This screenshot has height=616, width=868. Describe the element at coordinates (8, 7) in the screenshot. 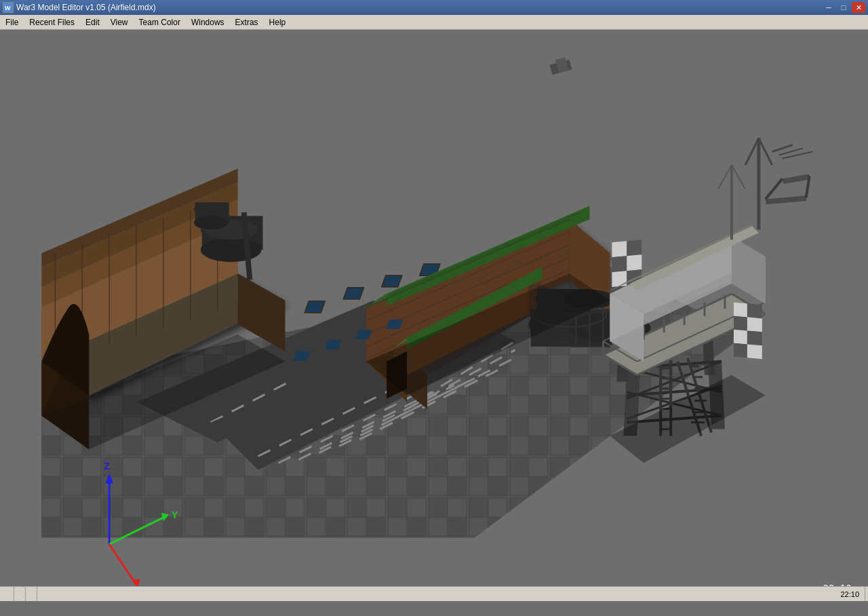

I see `app-icon: W` at that location.